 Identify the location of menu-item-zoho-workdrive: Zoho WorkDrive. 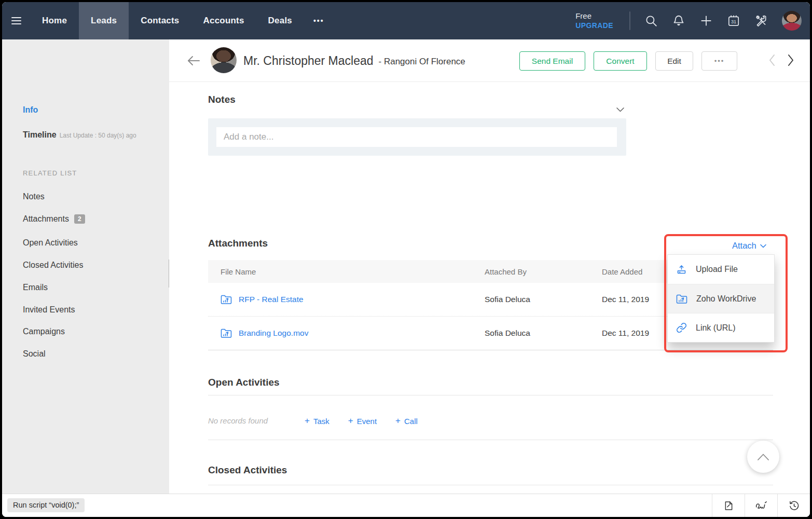
(721, 298).